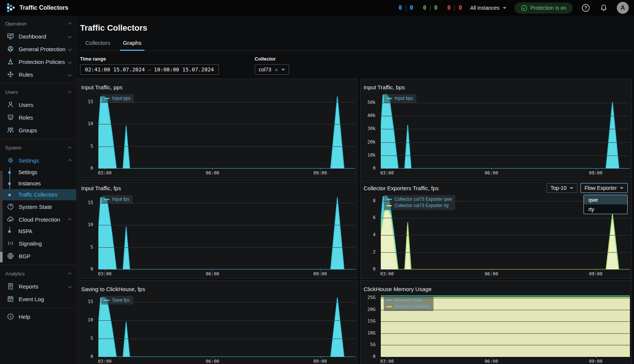  I want to click on sidebar-item-rules: Rules, so click(38, 74).